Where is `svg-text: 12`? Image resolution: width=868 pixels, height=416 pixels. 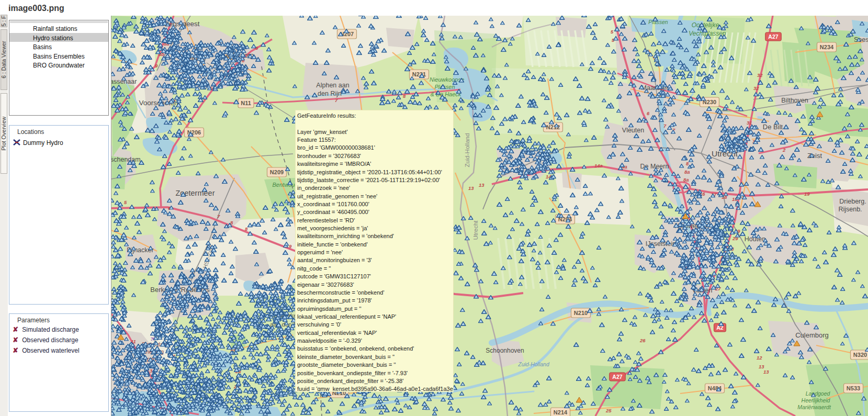
svg-text: 12 is located at coordinates (760, 358).